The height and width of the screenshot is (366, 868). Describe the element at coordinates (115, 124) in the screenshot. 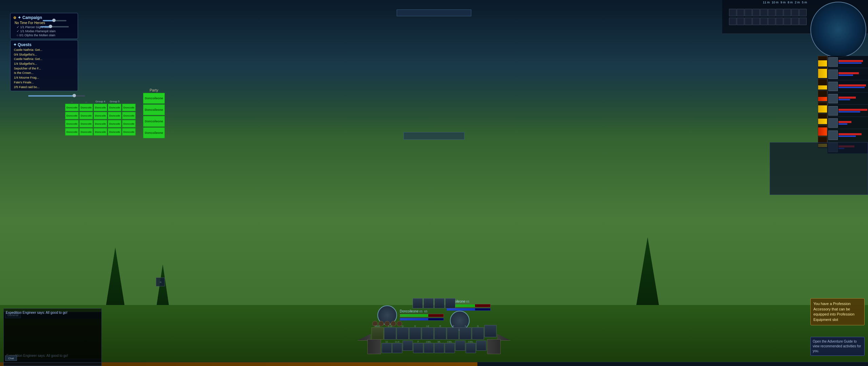

I see `raid-cell-3-4: Doncoileo...` at that location.